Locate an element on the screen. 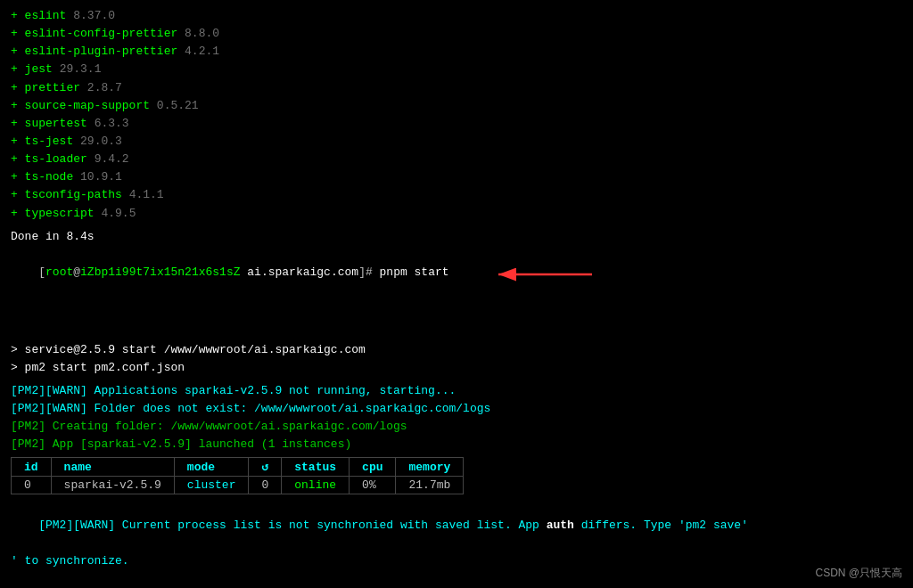  pm2-warn-2: [PM2][WARN] Folder does not exist: /www/… is located at coordinates (456, 409).